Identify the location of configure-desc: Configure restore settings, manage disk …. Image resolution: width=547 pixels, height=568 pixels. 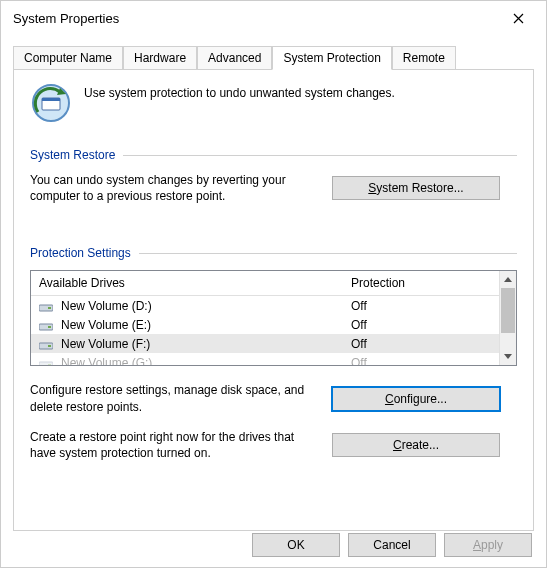
(175, 398).